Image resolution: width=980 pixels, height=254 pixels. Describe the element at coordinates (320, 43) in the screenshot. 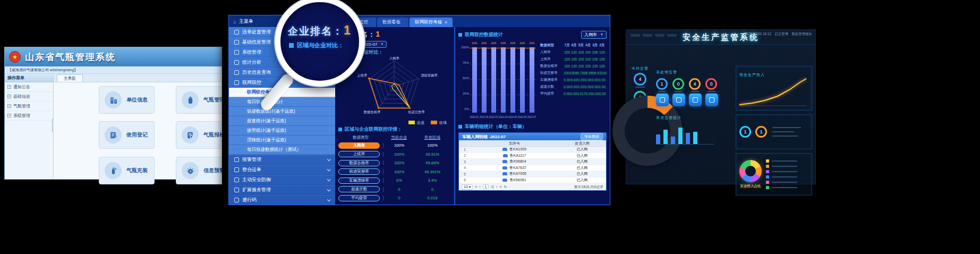

I see `magnifier-decoration: 企业排名：1 区域与企业对比：` at that location.